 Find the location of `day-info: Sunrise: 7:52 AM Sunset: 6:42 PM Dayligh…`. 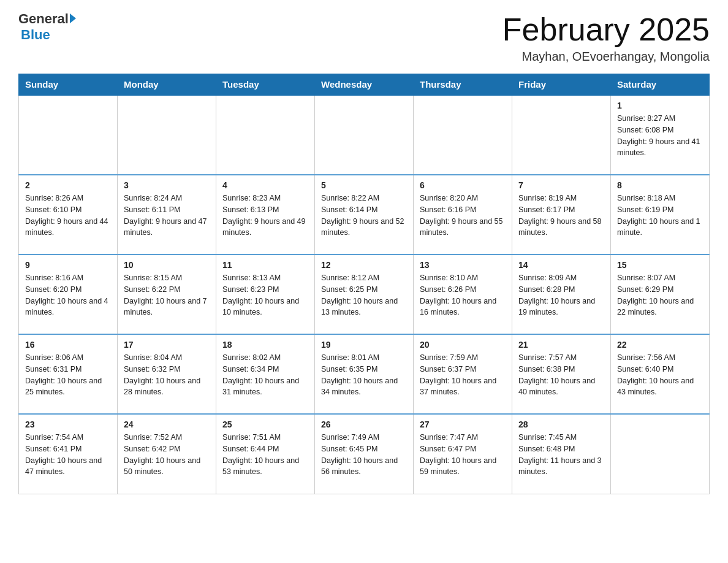

day-info: Sunrise: 7:52 AM Sunset: 6:42 PM Dayligh… is located at coordinates (167, 455).